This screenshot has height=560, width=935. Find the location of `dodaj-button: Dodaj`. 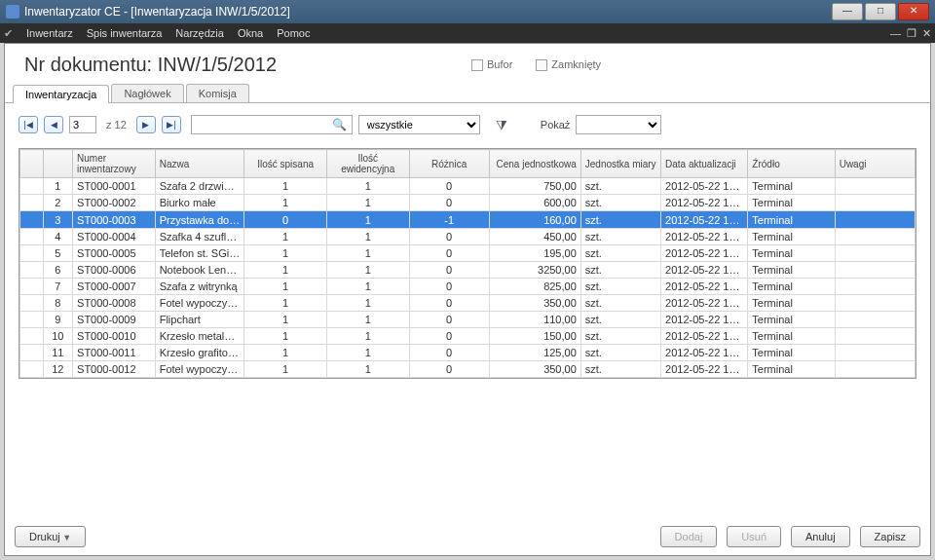

dodaj-button: Dodaj is located at coordinates (690, 537).